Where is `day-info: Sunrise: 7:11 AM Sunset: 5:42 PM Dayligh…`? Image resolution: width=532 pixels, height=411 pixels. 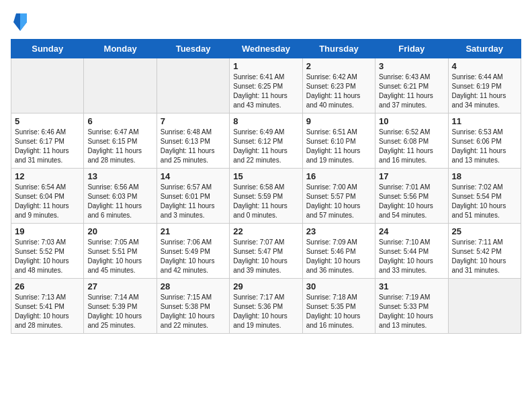 day-info: Sunrise: 7:11 AM Sunset: 5:42 PM Dayligh… is located at coordinates (485, 257).